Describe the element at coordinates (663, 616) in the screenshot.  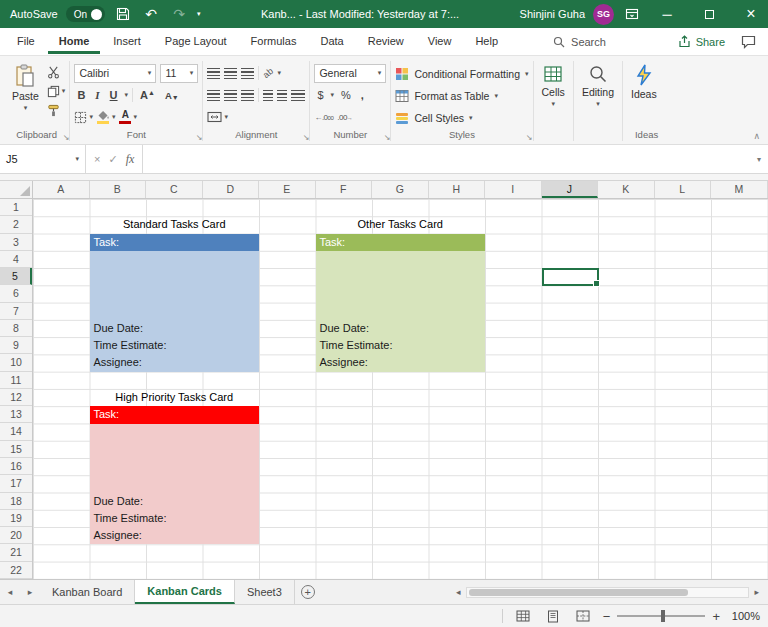
I see `zoom-slider-handle` at that location.